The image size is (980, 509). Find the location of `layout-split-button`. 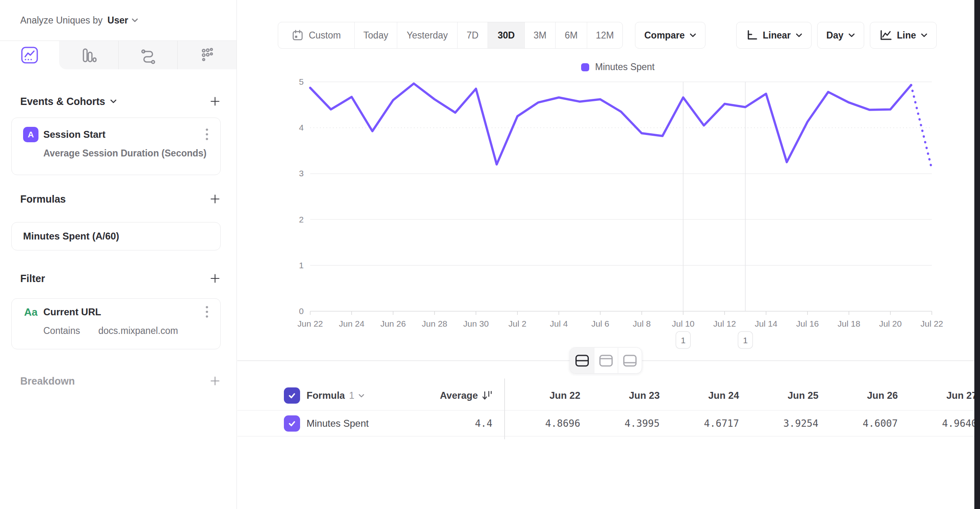

layout-split-button is located at coordinates (582, 361).